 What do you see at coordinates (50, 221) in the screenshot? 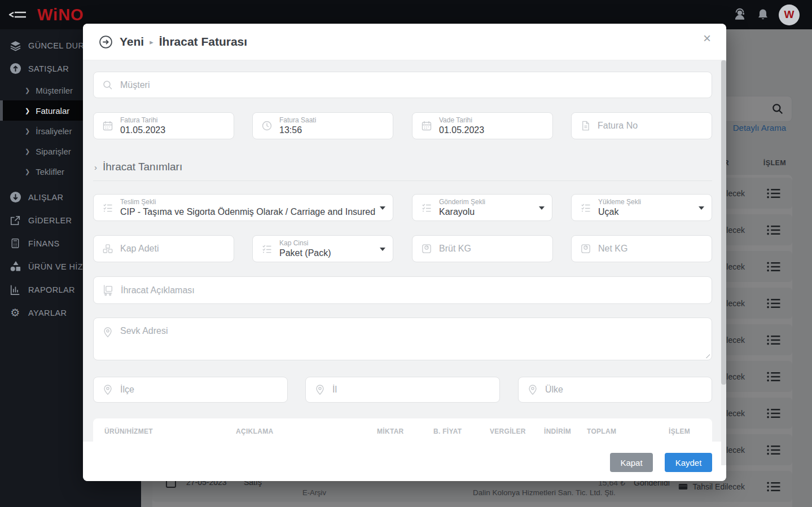
I see `sidebar-label: GİDERLER` at bounding box center [50, 221].